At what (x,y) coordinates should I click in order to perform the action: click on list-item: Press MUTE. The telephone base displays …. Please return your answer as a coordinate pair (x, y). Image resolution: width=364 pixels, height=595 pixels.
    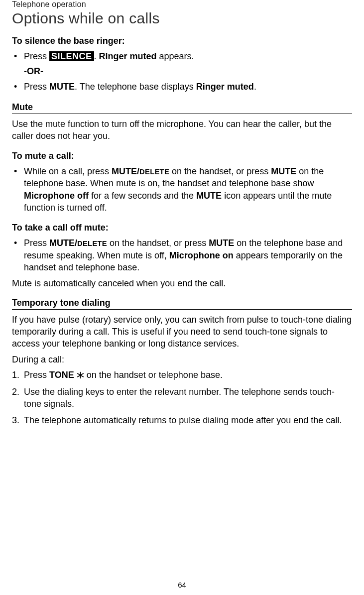
    Looking at the image, I should click on (182, 87).